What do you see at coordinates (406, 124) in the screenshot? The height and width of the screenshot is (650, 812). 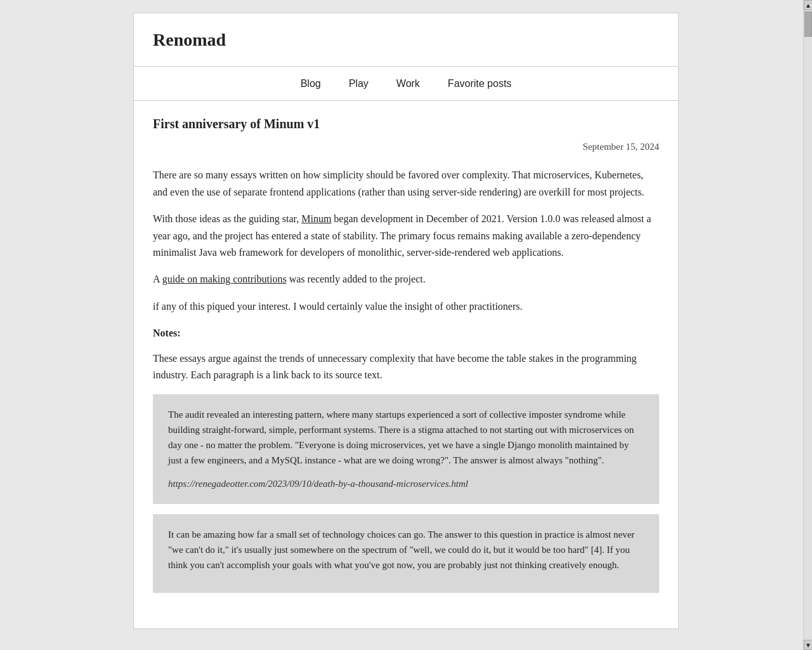 I see `post-title: First anniversary of Minum v1` at bounding box center [406, 124].